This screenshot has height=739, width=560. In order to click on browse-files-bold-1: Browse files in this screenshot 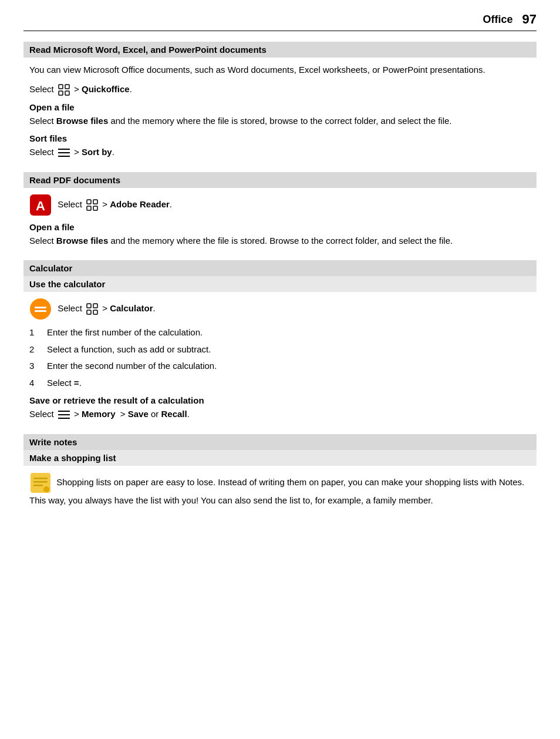, I will do `click(82, 121)`.